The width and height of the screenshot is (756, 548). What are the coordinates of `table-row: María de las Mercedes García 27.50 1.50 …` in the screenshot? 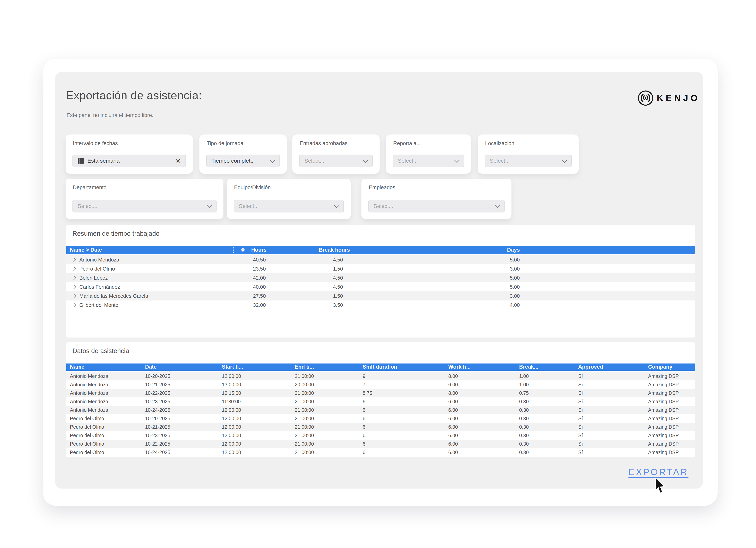 It's located at (381, 296).